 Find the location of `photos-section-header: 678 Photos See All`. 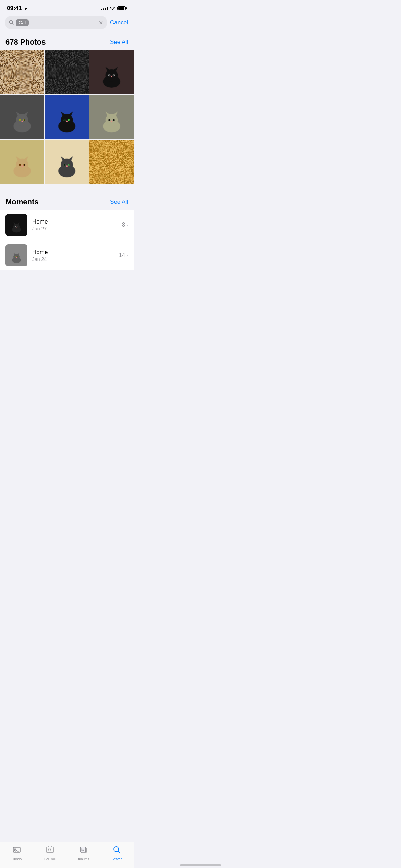

photos-section-header: 678 Photos See All is located at coordinates (67, 41).